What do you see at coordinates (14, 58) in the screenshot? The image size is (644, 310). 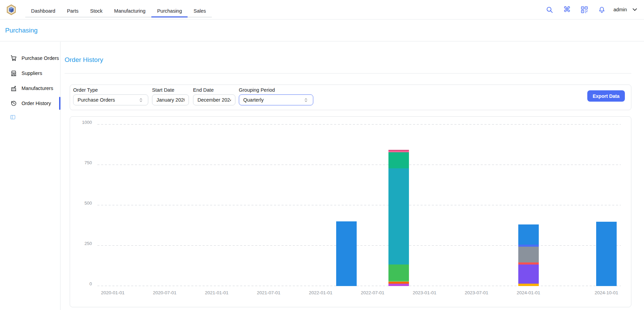 I see `cart-icon` at bounding box center [14, 58].